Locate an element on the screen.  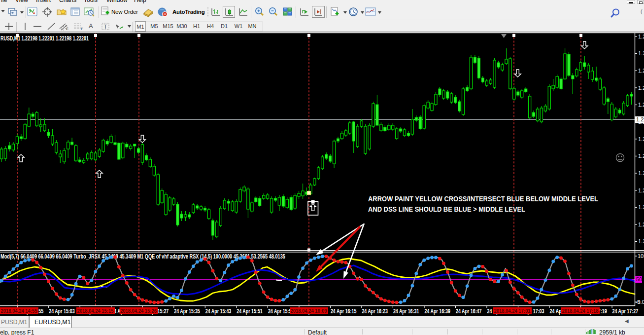
svg-text: 0.00 is located at coordinates (641, 302).